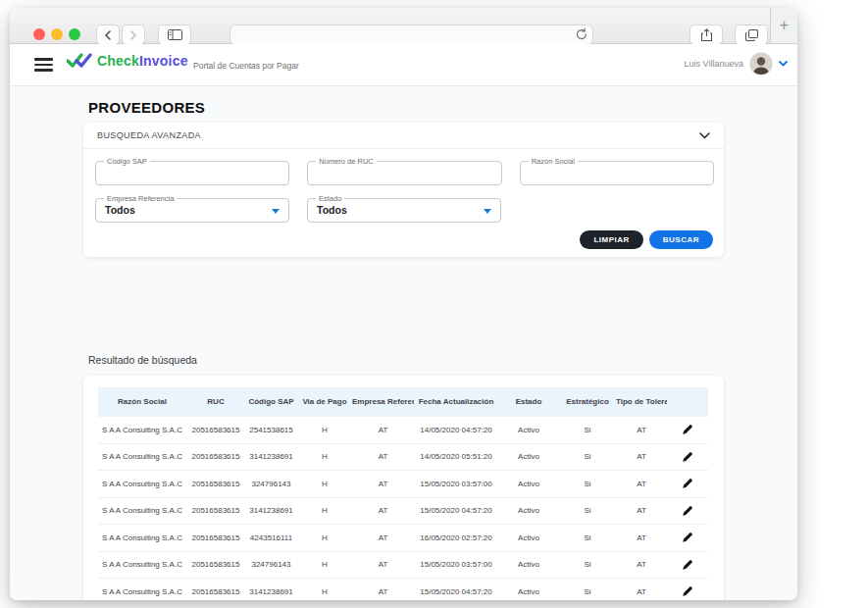 The height and width of the screenshot is (608, 868). Describe the element at coordinates (43, 65) in the screenshot. I see `menu-icon` at that location.